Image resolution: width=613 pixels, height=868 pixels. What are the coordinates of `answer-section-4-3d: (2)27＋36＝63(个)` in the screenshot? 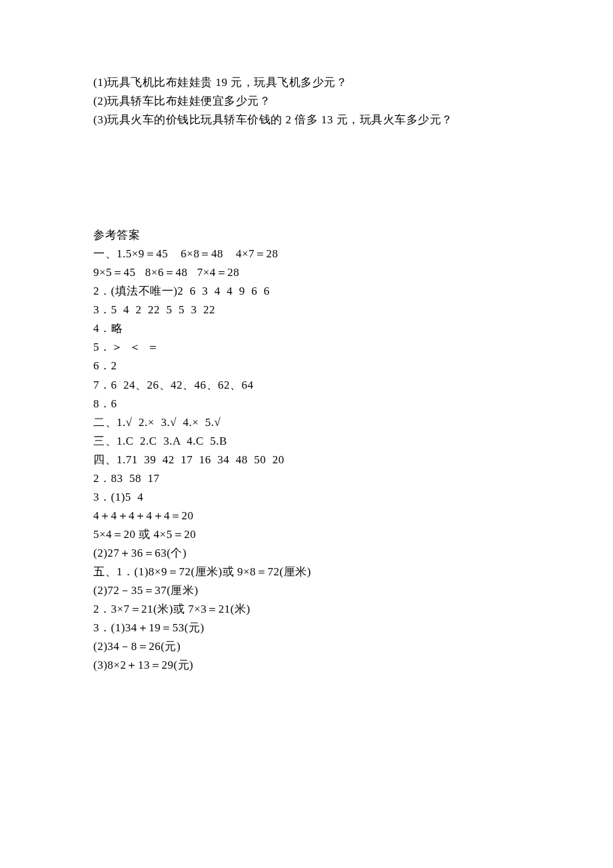 It's located at (306, 553).